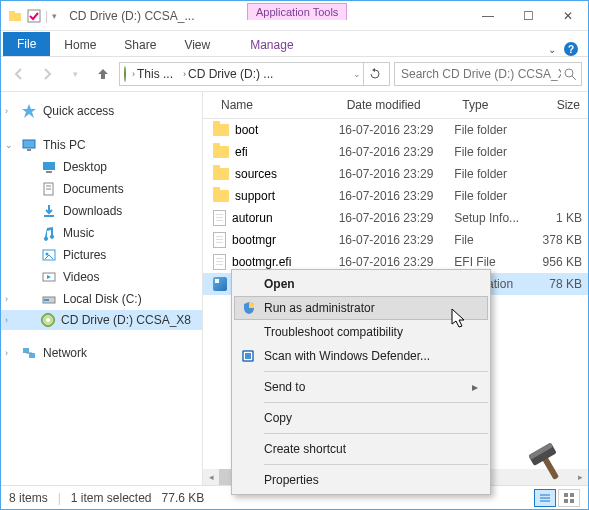  I want to click on column-size: Size, so click(563, 105).